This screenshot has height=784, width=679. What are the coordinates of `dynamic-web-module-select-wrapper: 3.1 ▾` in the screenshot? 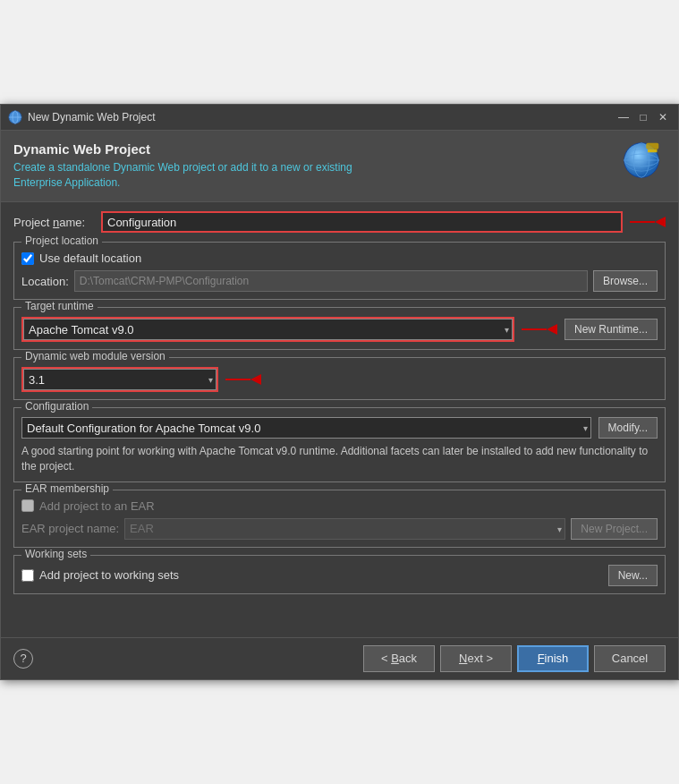 It's located at (120, 379).